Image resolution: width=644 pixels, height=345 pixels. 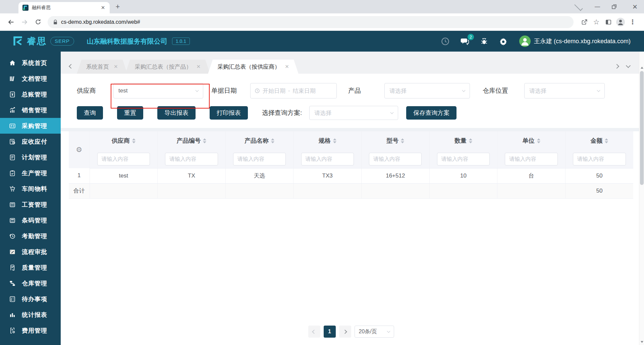 I want to click on filter-input-quantity, so click(x=464, y=159).